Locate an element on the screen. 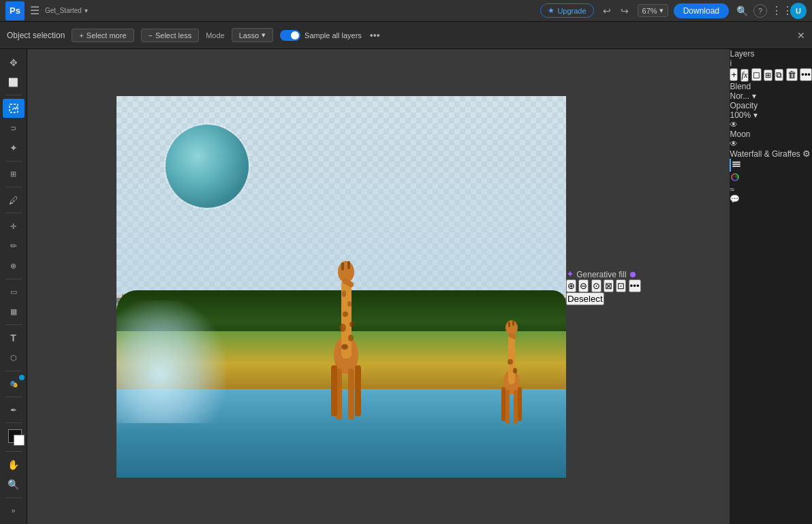 This screenshot has height=524, width=812. layers-info-icon: i is located at coordinates (771, 63).